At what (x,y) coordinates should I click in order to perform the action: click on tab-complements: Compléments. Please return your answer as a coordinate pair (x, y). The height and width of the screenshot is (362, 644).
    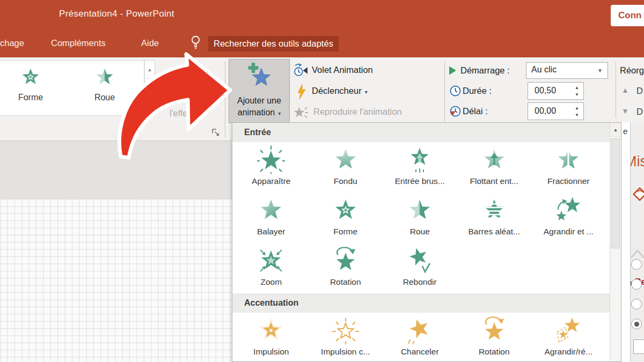
    Looking at the image, I should click on (78, 43).